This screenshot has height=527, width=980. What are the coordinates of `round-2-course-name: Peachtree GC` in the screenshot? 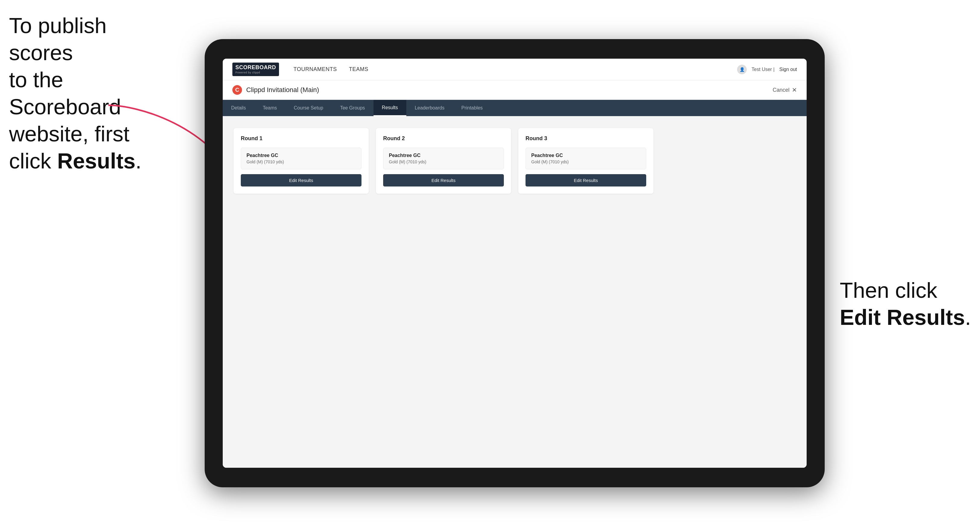 It's located at (444, 156).